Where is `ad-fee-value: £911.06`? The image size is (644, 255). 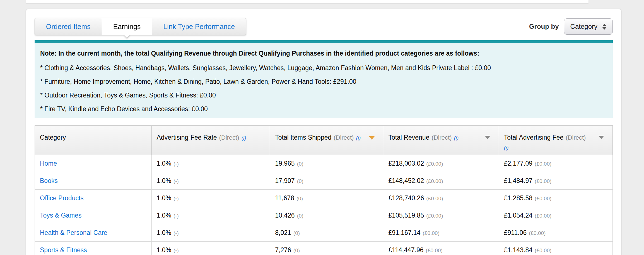 ad-fee-value: £911.06 is located at coordinates (515, 233).